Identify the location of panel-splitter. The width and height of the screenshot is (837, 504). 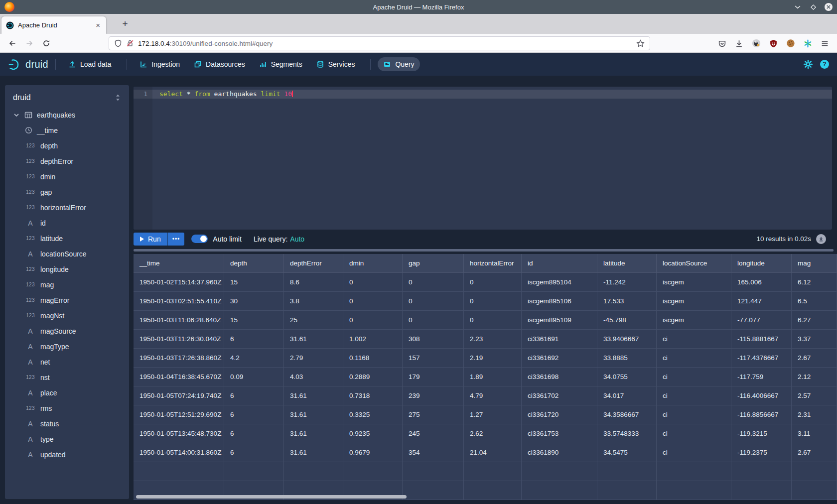
(483, 250).